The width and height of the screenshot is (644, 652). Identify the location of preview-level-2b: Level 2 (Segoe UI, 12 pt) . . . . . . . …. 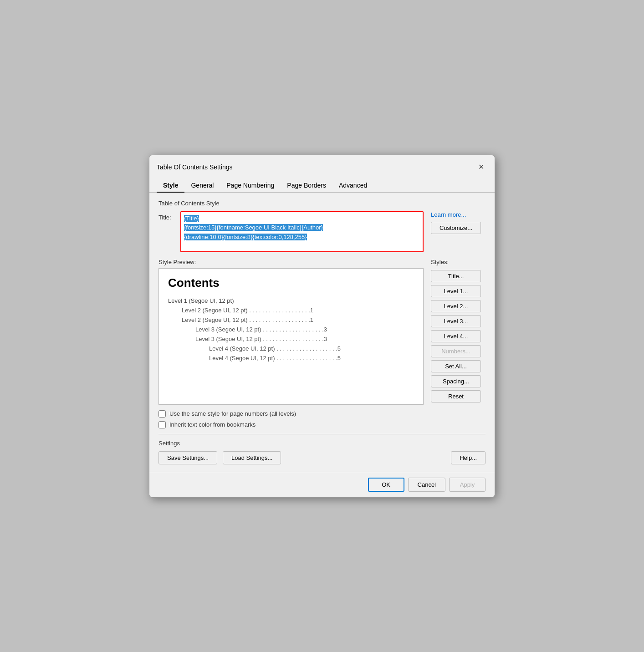
(298, 320).